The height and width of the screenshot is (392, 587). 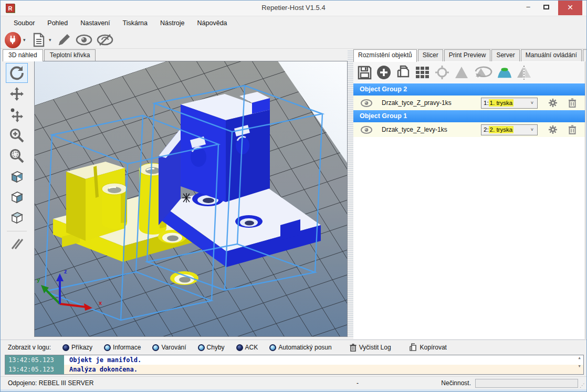 What do you see at coordinates (211, 347) in the screenshot?
I see `toggle-chyby: Chyby` at bounding box center [211, 347].